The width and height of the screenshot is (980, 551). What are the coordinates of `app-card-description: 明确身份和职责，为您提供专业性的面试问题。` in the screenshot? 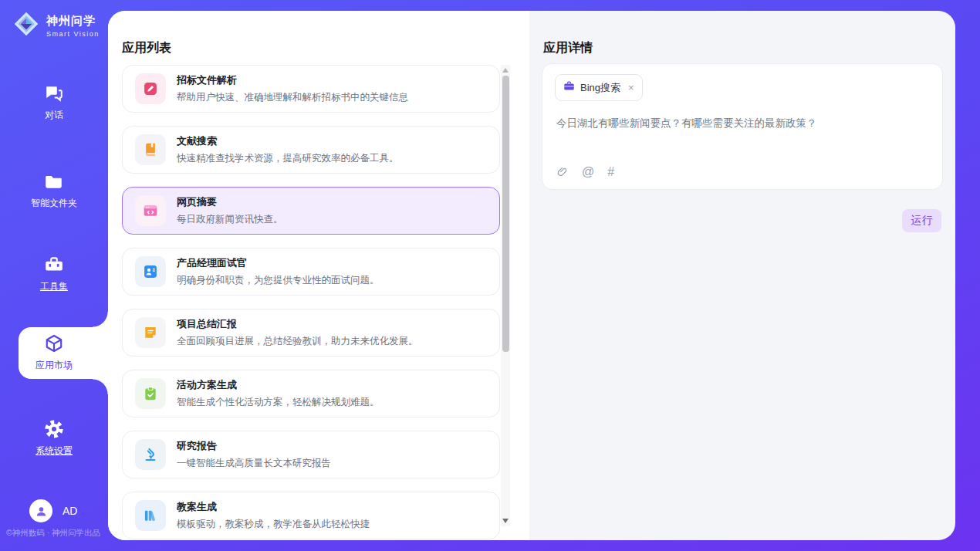 It's located at (278, 281).